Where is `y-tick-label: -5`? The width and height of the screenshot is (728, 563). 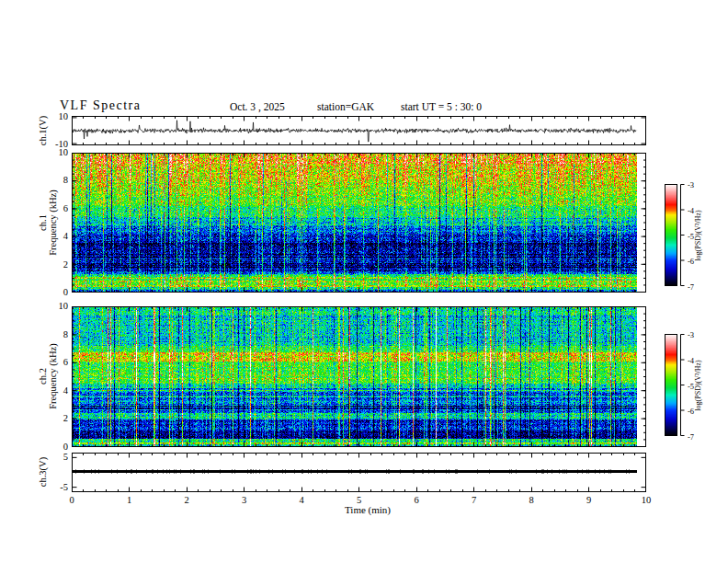
y-tick-label: -5 is located at coordinates (51, 488).